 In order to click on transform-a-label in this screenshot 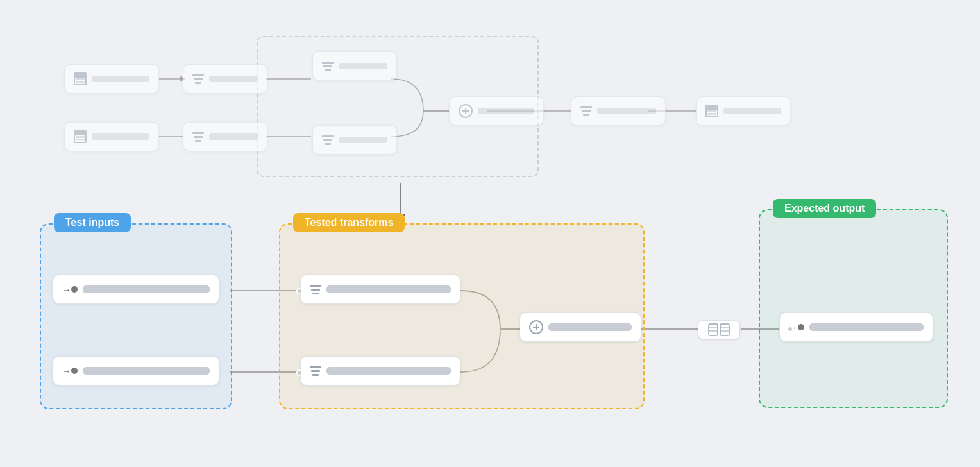, I will do `click(389, 289)`.